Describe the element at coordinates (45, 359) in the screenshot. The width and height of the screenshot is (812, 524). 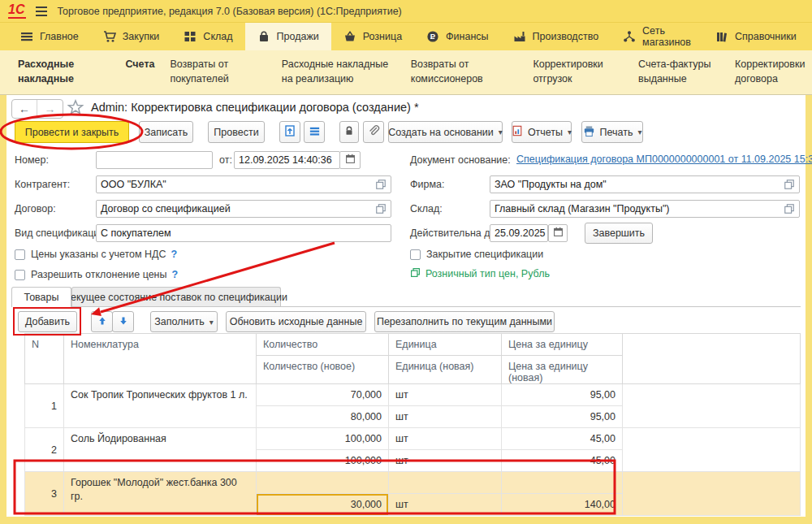
I see `col-header-n: N` at that location.